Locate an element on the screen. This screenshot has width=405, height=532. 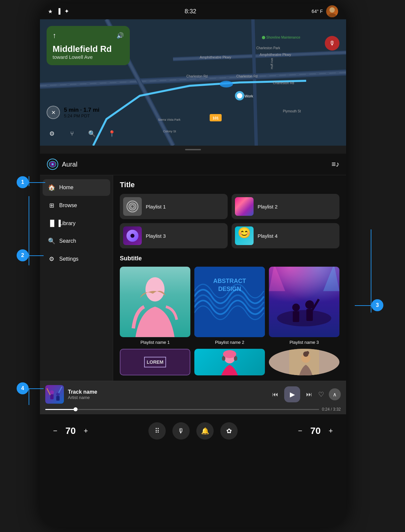
album-card-2: ABSTRACT DESIGN Playlist name 2 is located at coordinates (230, 306).